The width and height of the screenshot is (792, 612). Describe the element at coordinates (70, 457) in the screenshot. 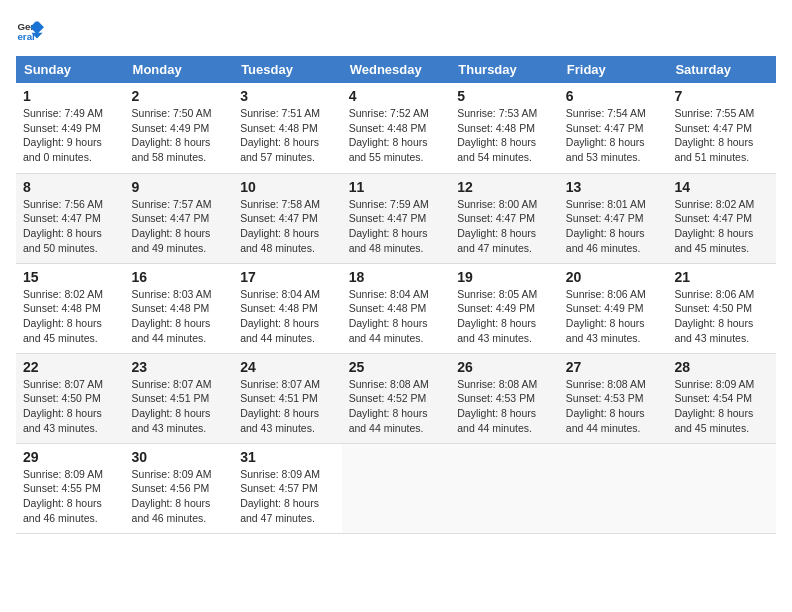

I see `day-number: 29` at that location.